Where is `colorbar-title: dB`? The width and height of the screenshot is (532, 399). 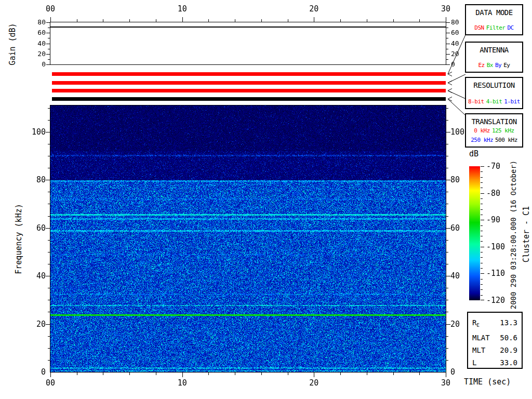 colorbar-title: dB is located at coordinates (474, 154).